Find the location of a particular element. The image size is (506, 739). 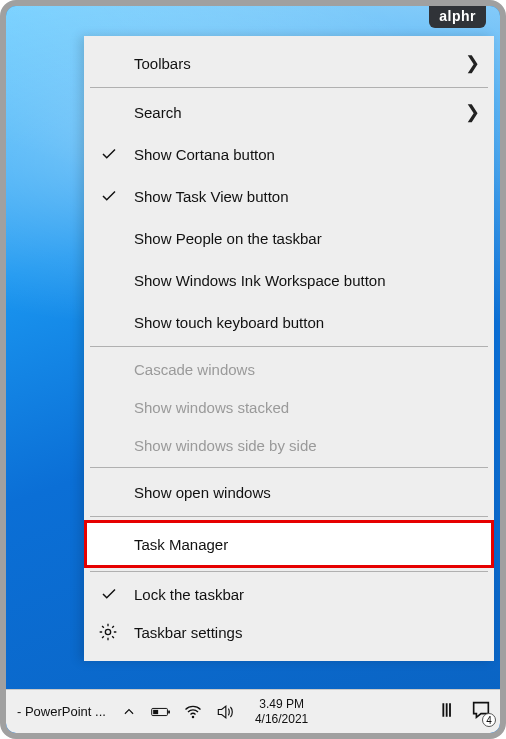

menu-item-label: Show windows stacked is located at coordinates (212, 408).